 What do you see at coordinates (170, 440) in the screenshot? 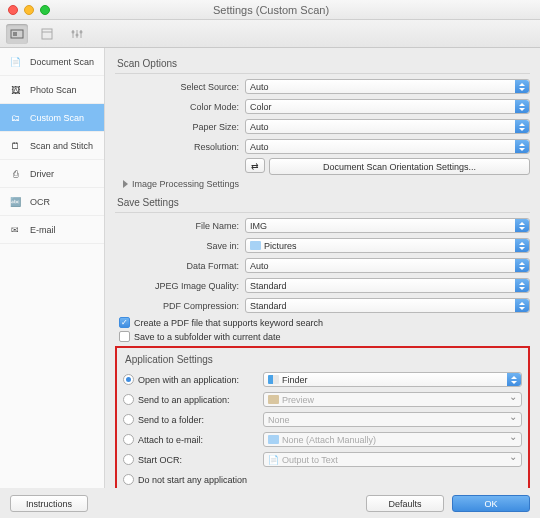
I see `attach-email-label: Attach to e-mail:` at bounding box center [170, 440].